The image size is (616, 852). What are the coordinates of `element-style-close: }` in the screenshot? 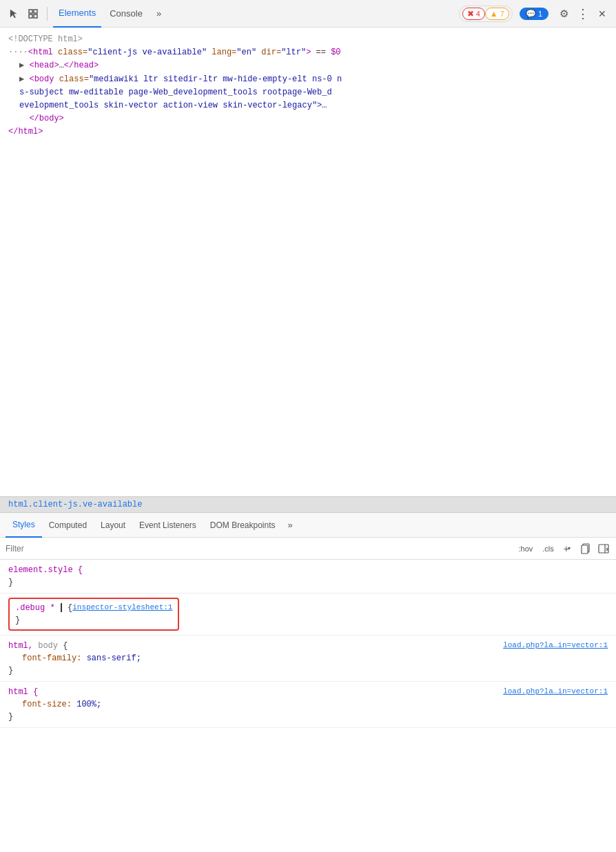 It's located at (308, 582).